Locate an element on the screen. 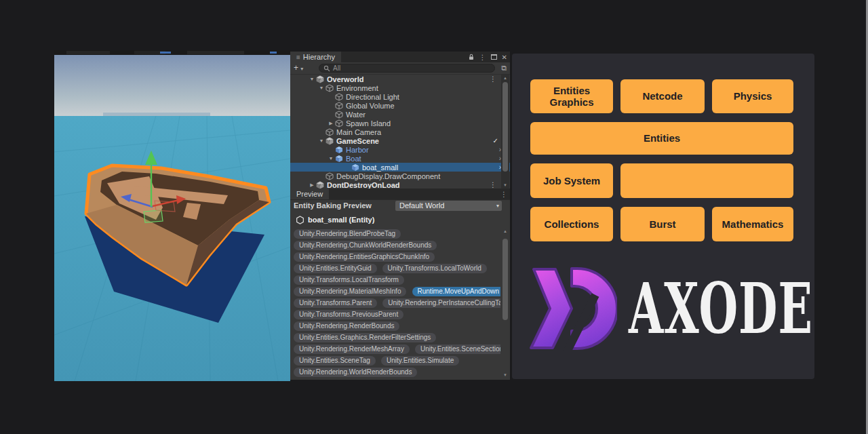 This screenshot has width=868, height=434. package-burst: Burst is located at coordinates (663, 224).